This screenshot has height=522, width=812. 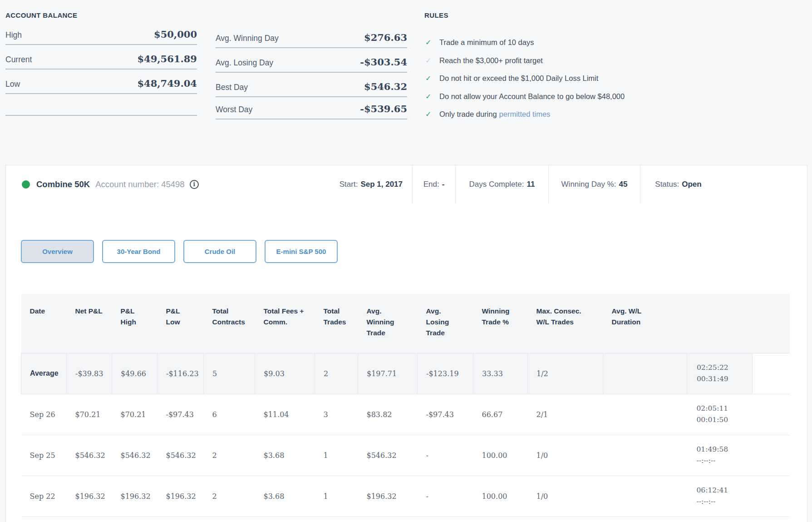 What do you see at coordinates (414, 252) in the screenshot?
I see `instrument-tabs: Overview30-Year BondCrude OilE-mini S&P …` at bounding box center [414, 252].